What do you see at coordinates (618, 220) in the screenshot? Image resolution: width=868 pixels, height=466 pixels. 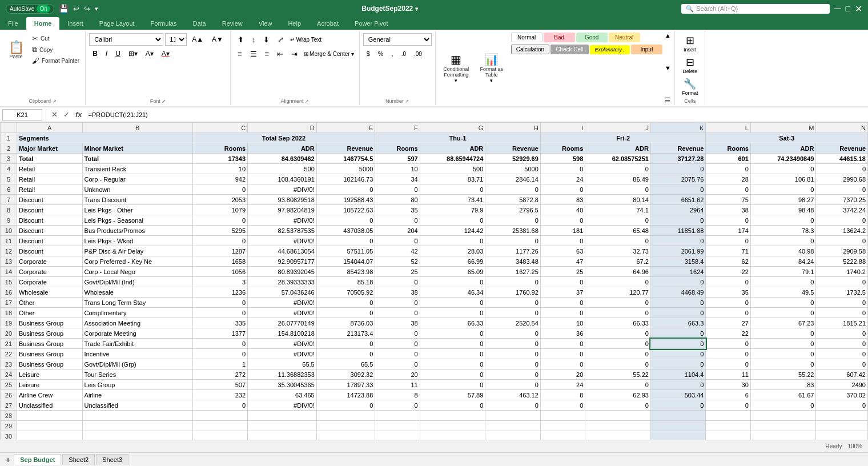 I see `cell-9-9: 0` at bounding box center [618, 220].